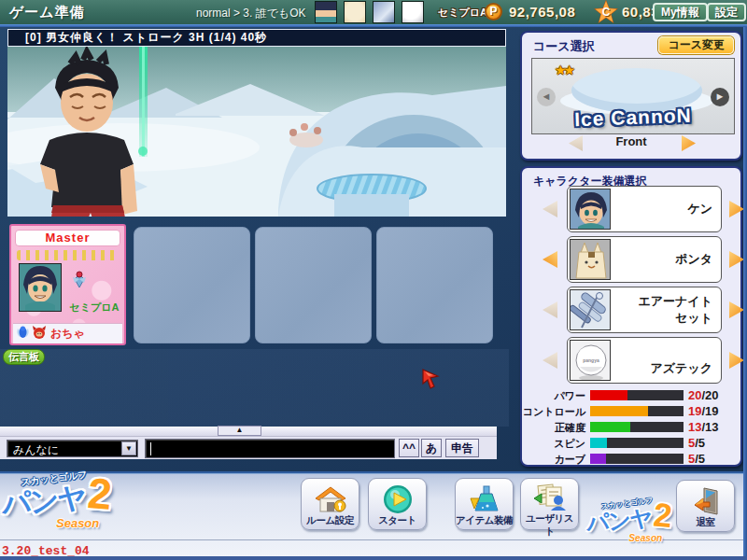 Image resolution: width=747 pixels, height=560 pixels. Describe the element at coordinates (398, 499) in the screenshot. I see `play-icon` at that location.